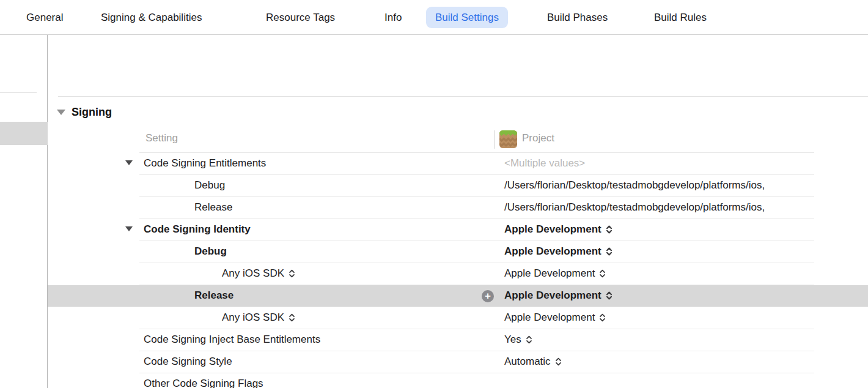 This screenshot has width=868, height=388. I want to click on tab-info: Info, so click(393, 17).